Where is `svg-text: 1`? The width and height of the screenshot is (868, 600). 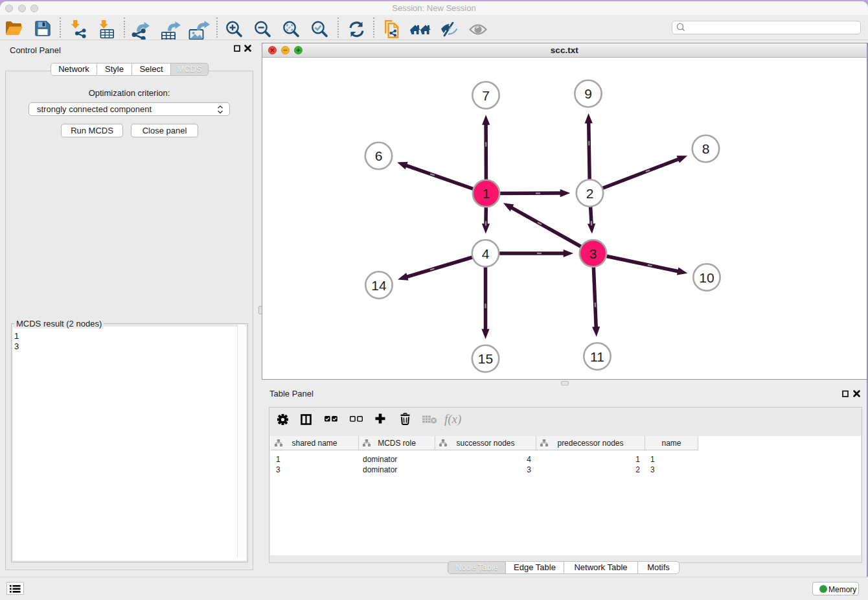 svg-text: 1 is located at coordinates (486, 193).